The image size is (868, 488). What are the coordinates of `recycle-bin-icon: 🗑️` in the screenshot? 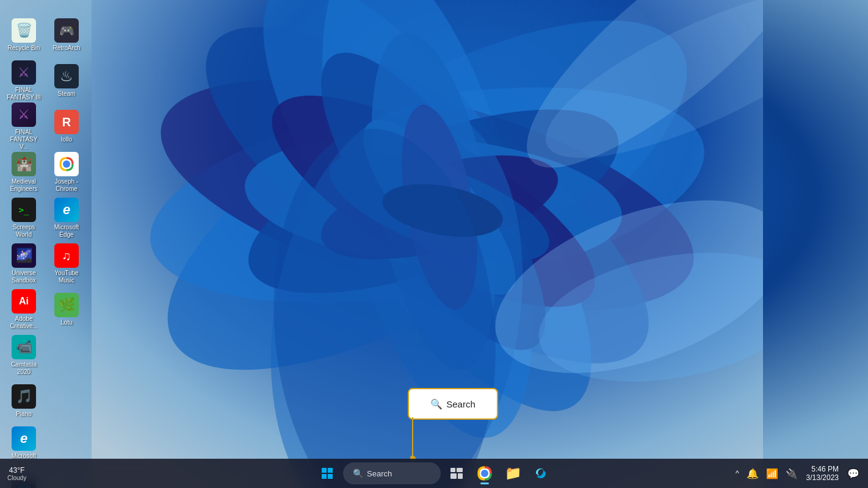 It's located at (24, 30).